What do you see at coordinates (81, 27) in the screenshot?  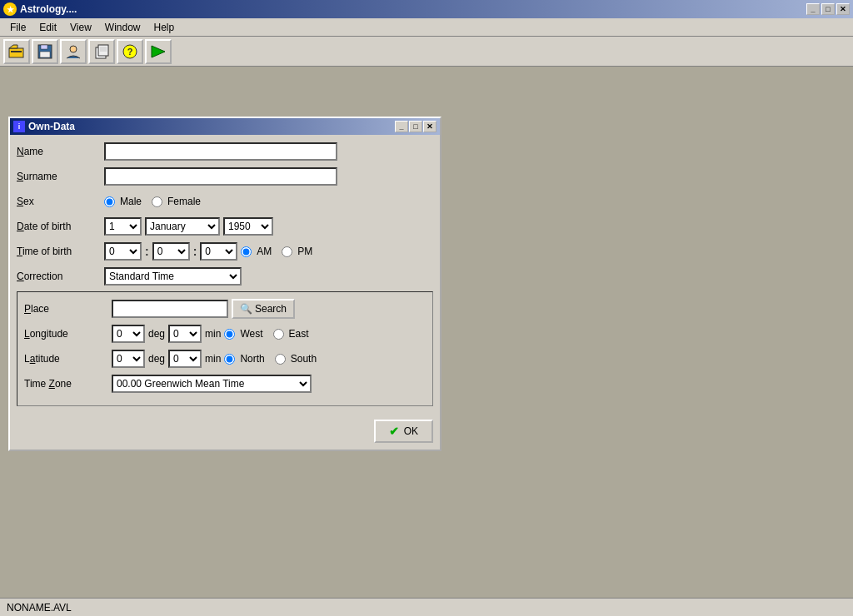 I see `menu-view: View` at bounding box center [81, 27].